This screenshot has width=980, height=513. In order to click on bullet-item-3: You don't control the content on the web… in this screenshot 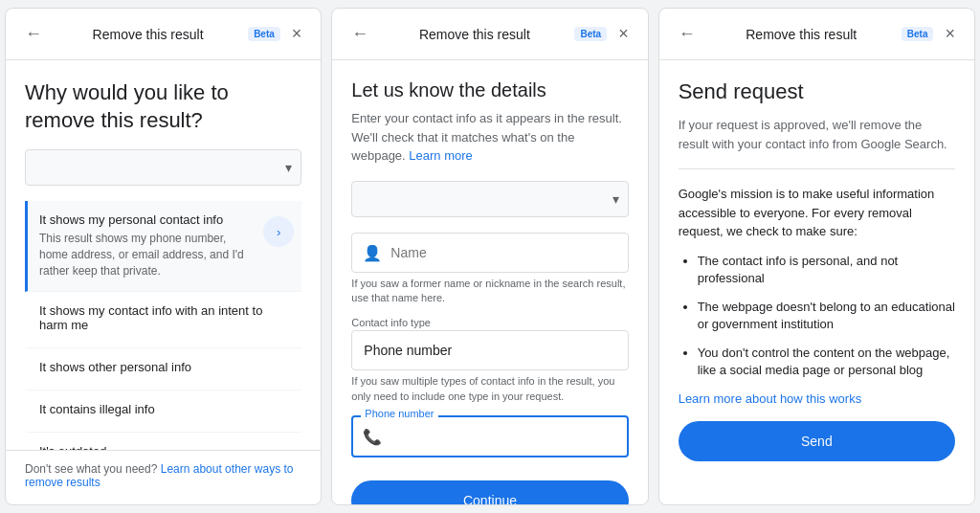, I will do `click(827, 362)`.